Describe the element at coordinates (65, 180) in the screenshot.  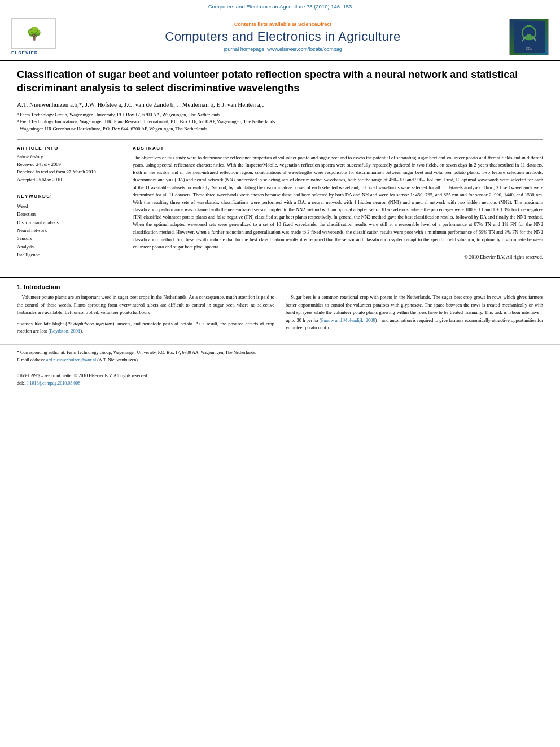
I see `accepted-date: Accepted 25 May 2010` at that location.